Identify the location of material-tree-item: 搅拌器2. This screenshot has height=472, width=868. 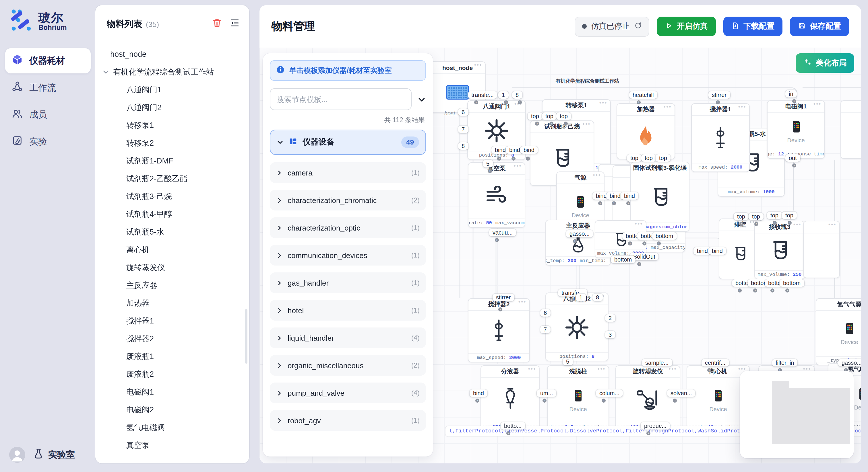
(172, 339).